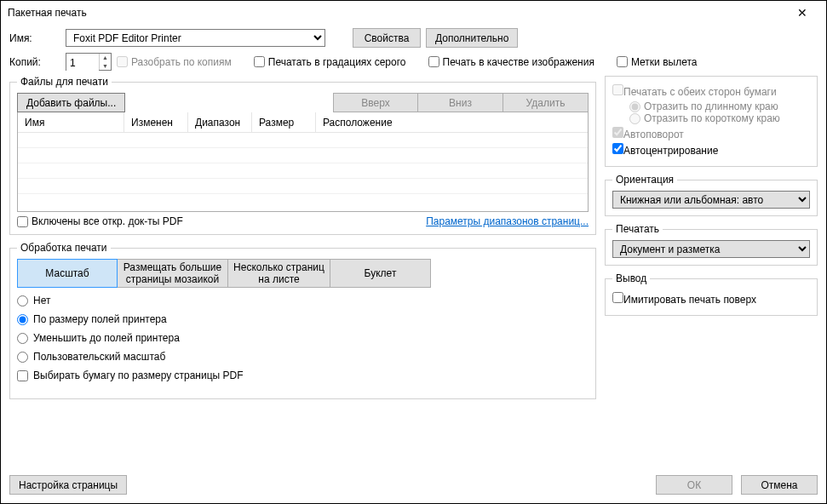  Describe the element at coordinates (711, 249) in the screenshot. I see `print-what-select: Документ и разметка` at that location.